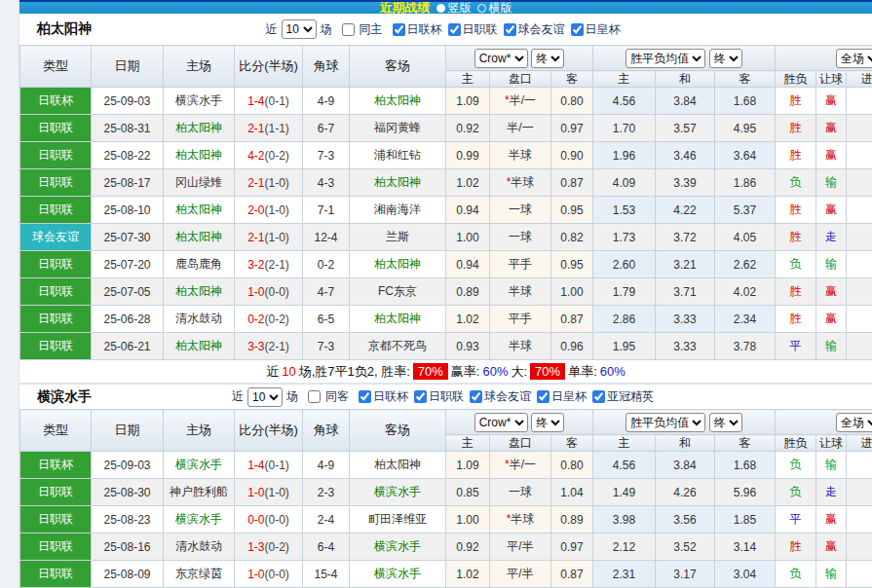  Describe the element at coordinates (398, 210) in the screenshot. I see `away-team: 湘南海洋` at that location.